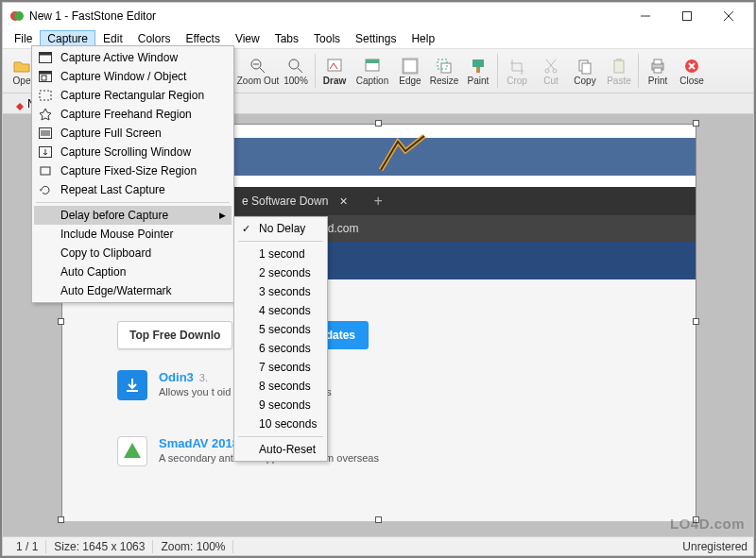 The image size is (756, 558). Describe the element at coordinates (619, 71) in the screenshot. I see `paste-button: Paste` at that location.